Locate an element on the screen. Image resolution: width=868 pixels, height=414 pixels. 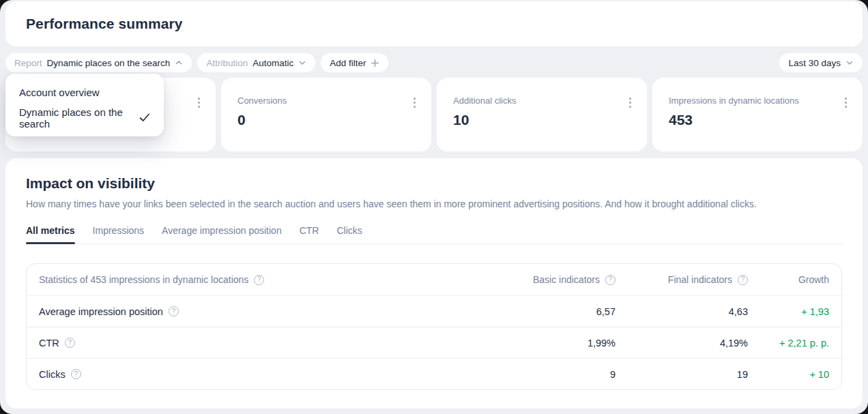
plus-icon is located at coordinates (375, 63).